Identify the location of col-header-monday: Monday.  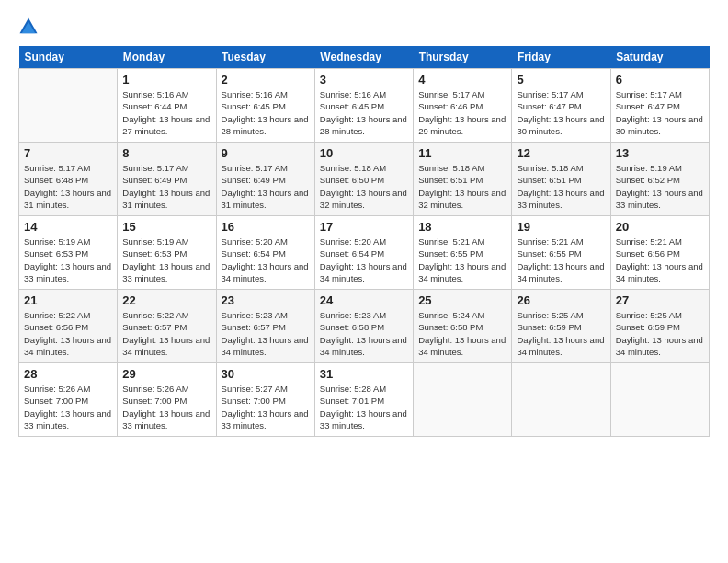
(167, 57).